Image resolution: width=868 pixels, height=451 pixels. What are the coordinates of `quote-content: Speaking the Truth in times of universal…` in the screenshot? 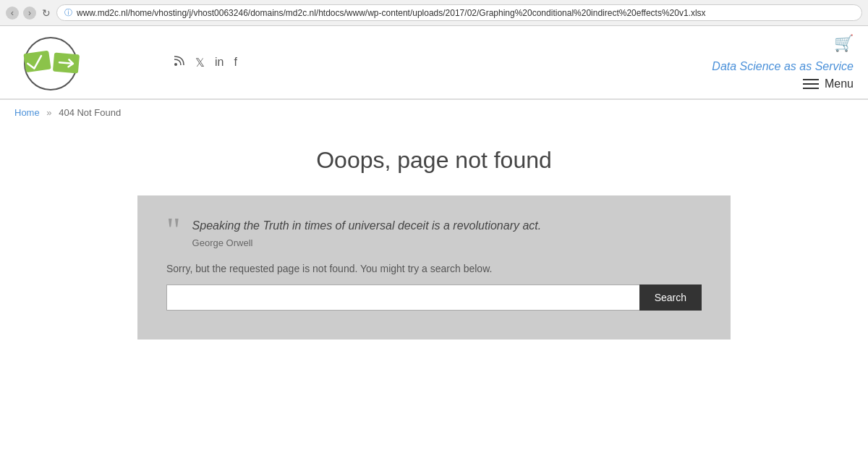 It's located at (367, 233).